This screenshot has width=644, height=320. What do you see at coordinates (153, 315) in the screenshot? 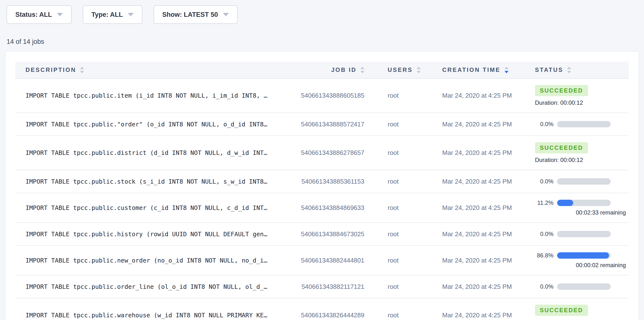
I see `job-description-link: IMPORT TABLE tpcc.public.warehouse (w_id…` at bounding box center [153, 315].